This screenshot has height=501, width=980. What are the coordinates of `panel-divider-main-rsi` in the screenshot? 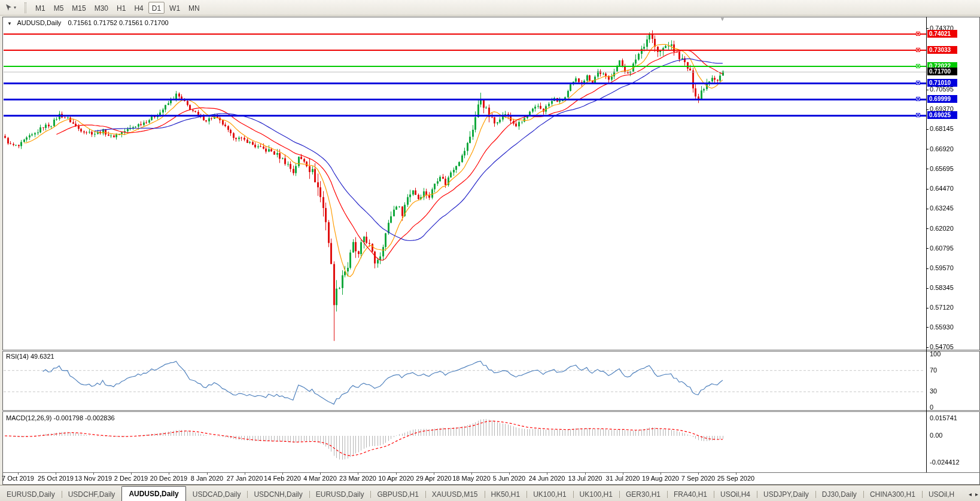 It's located at (491, 350).